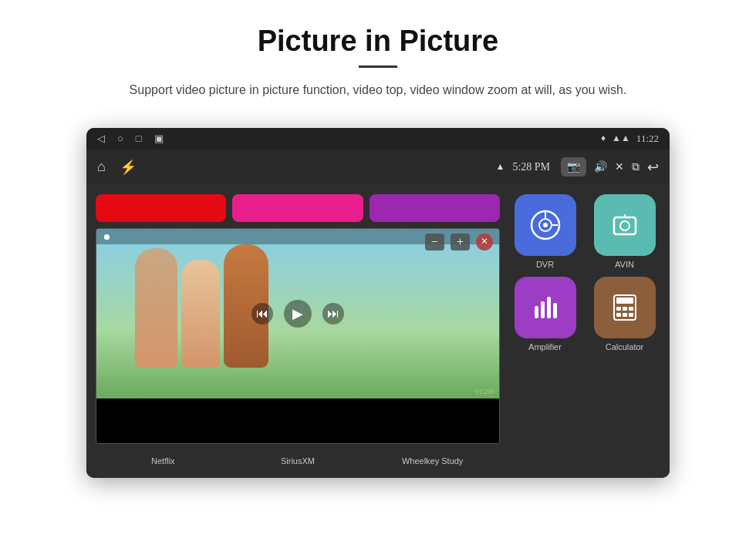  What do you see at coordinates (545, 308) in the screenshot?
I see `amplifier-icon` at bounding box center [545, 308].